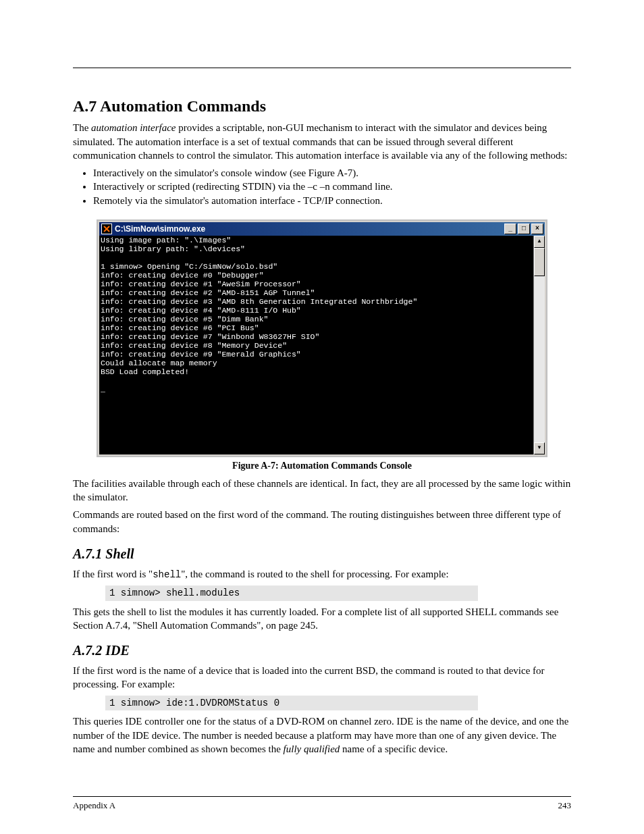  Describe the element at coordinates (134, 128) in the screenshot. I see `intro-b: automation interface` at that location.